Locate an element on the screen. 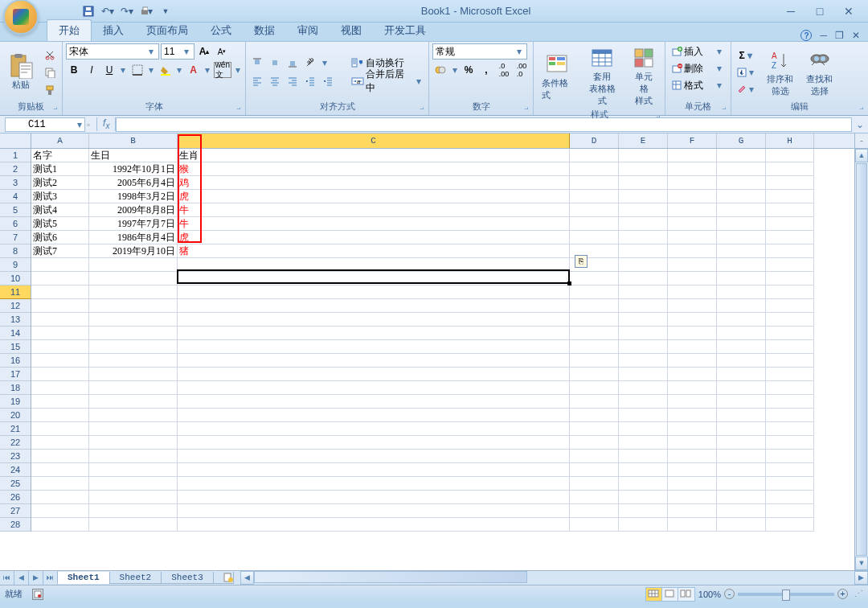  cell-E14 is located at coordinates (643, 333).